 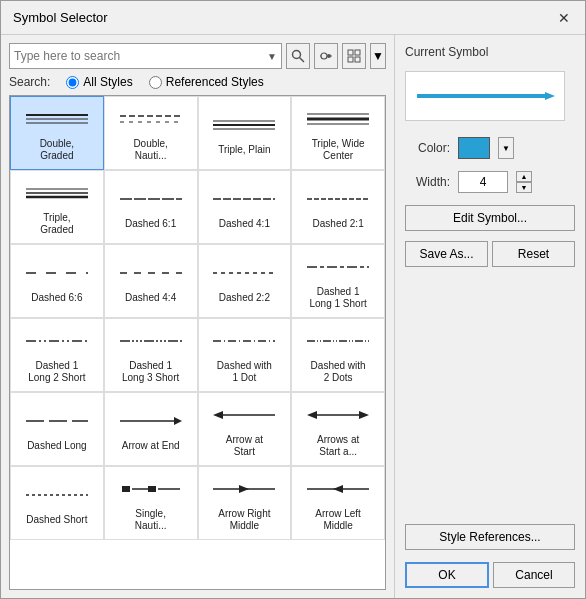 I want to click on grid-item-dashed-1-long-3-short: Dashed 1Long 3 Short, so click(x=151, y=355).